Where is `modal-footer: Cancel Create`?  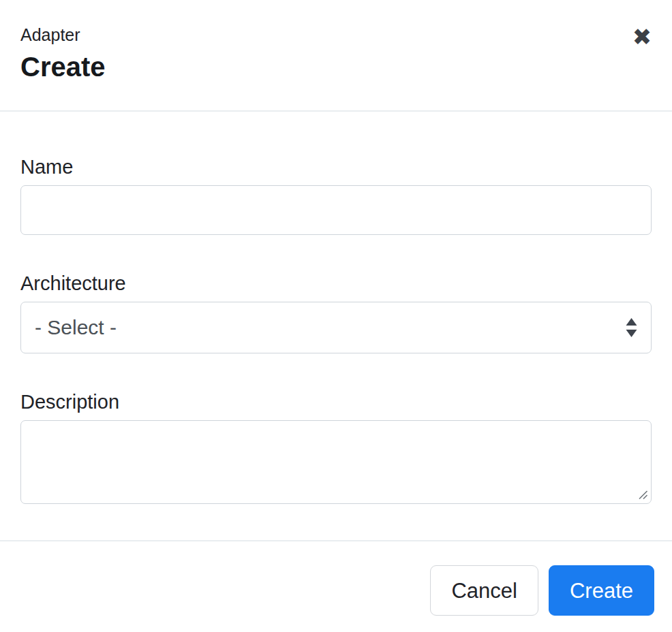
modal-footer: Cancel Create is located at coordinates (336, 586).